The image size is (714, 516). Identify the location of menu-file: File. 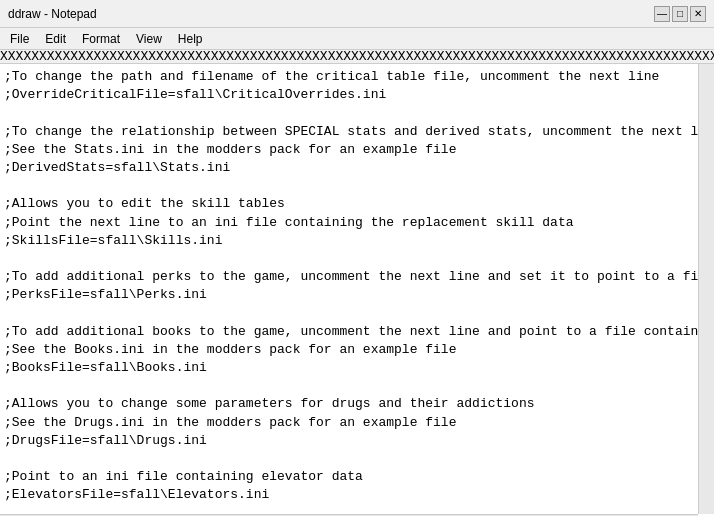
(20, 39).